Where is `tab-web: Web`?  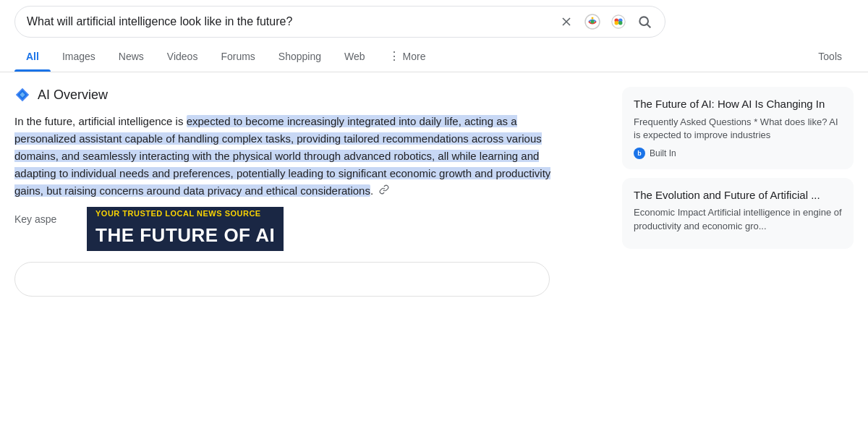
tab-web: Web is located at coordinates (354, 56).